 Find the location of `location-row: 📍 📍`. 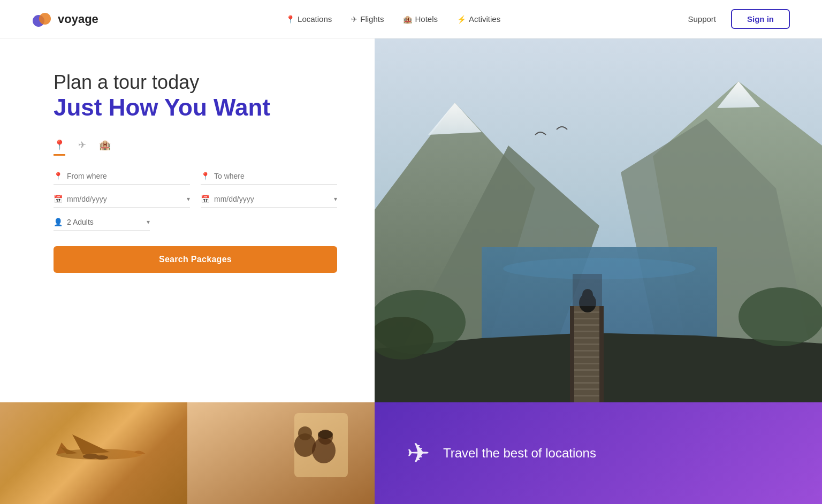

location-row: 📍 📍 is located at coordinates (195, 179).